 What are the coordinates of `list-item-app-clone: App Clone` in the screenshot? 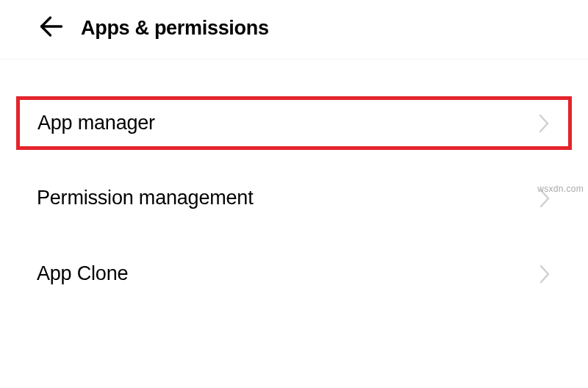 It's located at (294, 273).